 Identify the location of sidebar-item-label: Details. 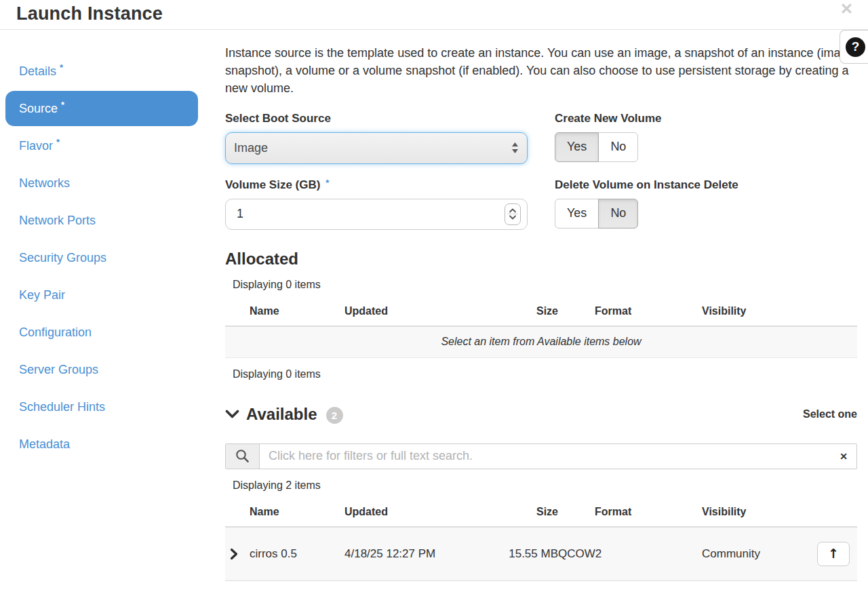
(38, 72).